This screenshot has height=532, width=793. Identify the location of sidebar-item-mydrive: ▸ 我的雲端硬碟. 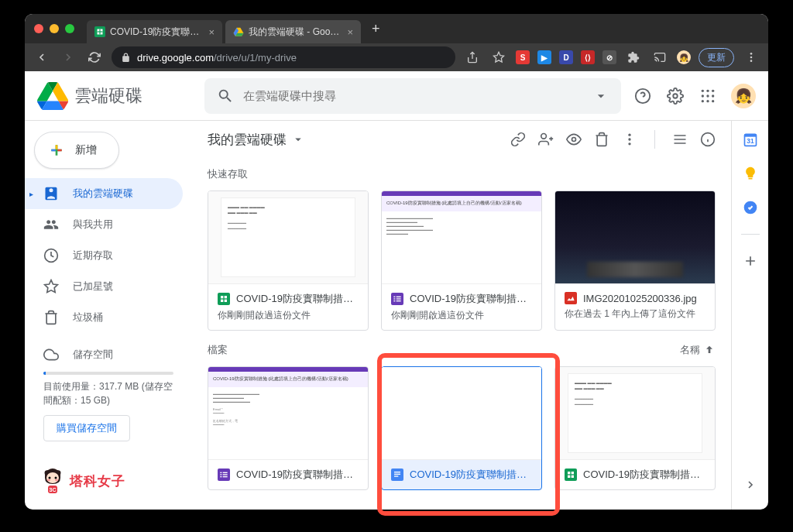
(104, 194).